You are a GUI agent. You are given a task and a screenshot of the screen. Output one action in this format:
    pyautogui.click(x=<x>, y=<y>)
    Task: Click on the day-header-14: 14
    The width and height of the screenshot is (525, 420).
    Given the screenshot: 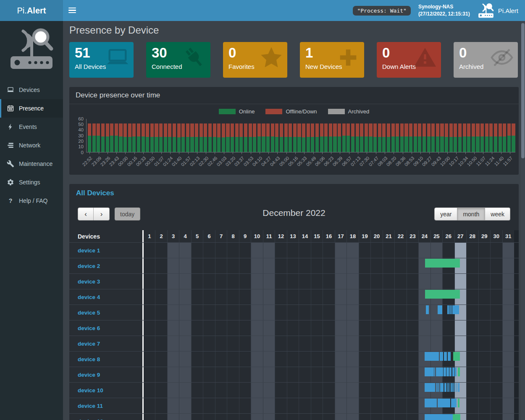 What is the action you would take?
    pyautogui.click(x=304, y=236)
    